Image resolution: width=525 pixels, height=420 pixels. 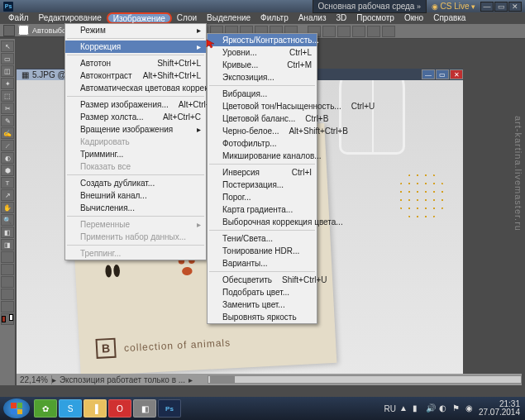 What do you see at coordinates (7, 46) in the screenshot?
I see `tool-button: ↖` at bounding box center [7, 46].